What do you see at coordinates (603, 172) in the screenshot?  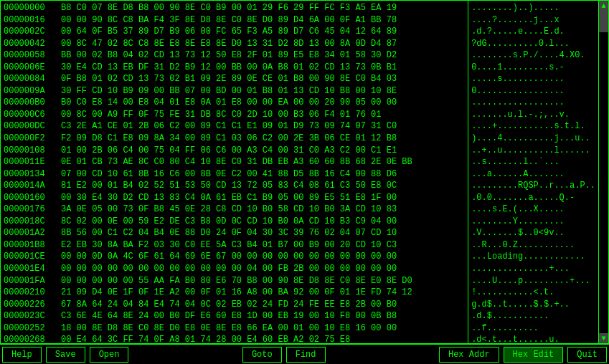 I see `scrollbar: ▲ ▼` at bounding box center [603, 172].